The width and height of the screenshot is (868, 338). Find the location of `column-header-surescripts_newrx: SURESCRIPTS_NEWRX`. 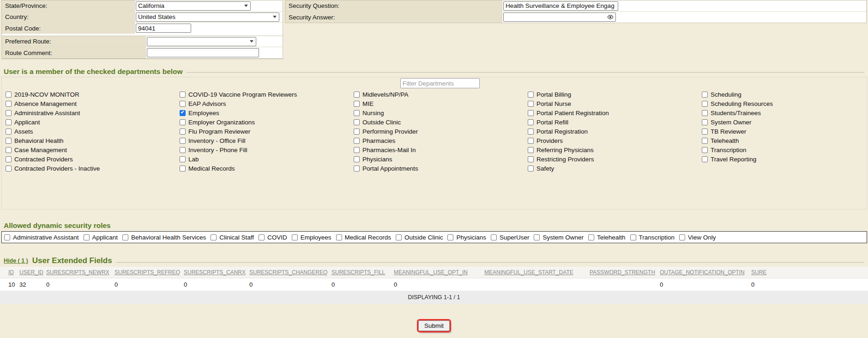

column-header-surescripts_newrx: SURESCRIPTS_NEWRX is located at coordinates (78, 273).